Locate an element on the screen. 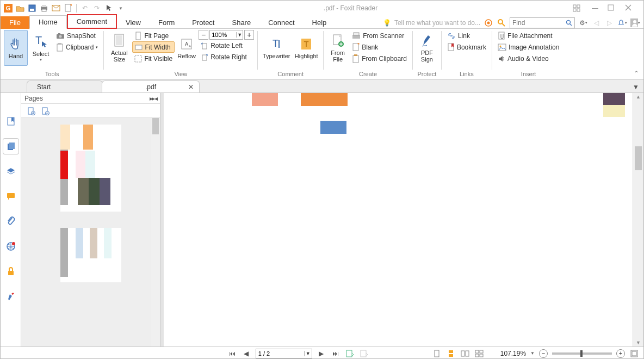 This screenshot has width=644, height=359. typewriter-button: T Typewriter is located at coordinates (276, 48).